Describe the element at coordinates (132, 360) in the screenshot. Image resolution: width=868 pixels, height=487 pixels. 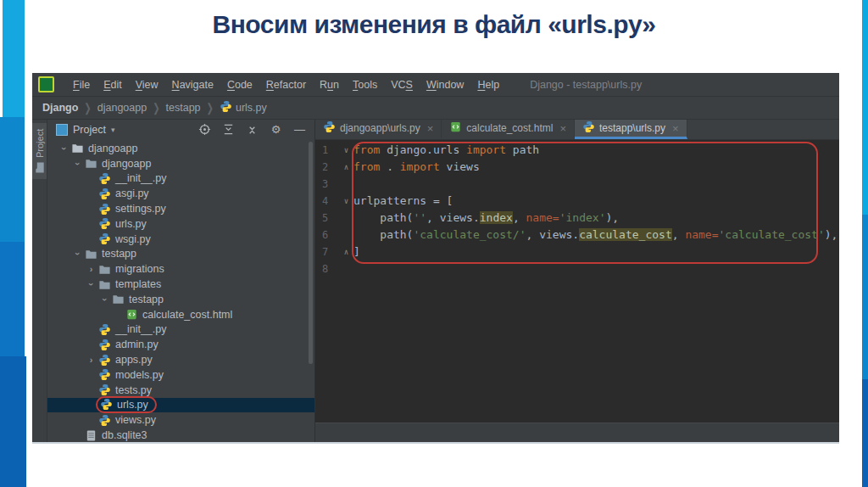
I see `tree-item-label: apps.py` at that location.